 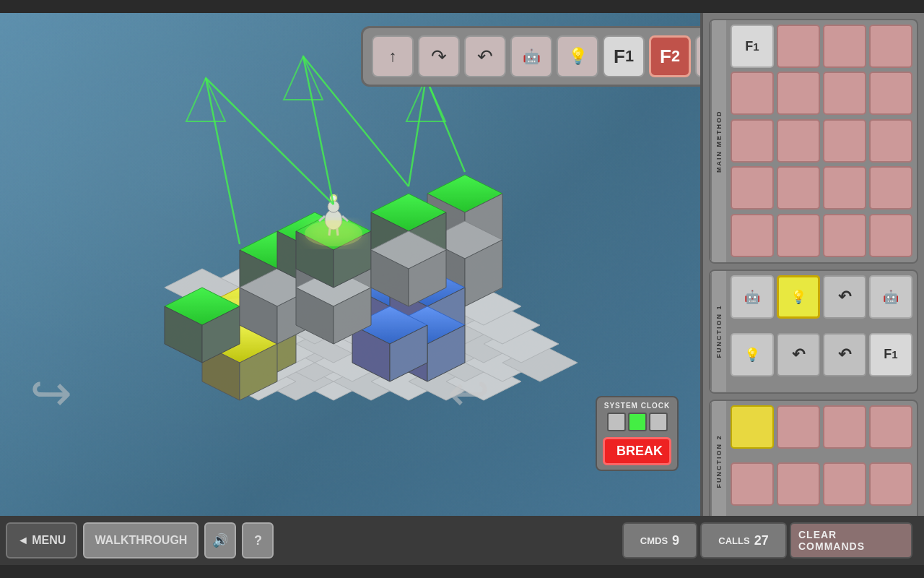 I want to click on cmds-label: CMDS, so click(x=654, y=540).